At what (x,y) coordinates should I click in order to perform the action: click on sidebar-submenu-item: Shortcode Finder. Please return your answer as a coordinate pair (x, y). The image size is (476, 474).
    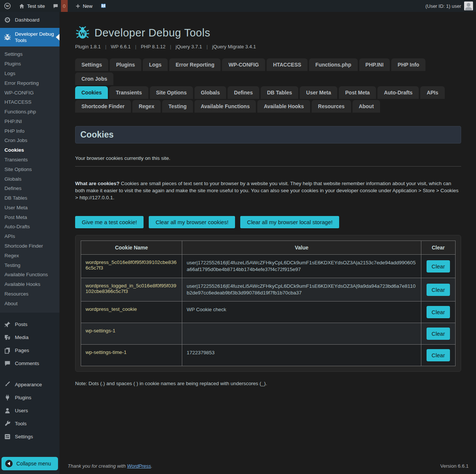
    Looking at the image, I should click on (30, 246).